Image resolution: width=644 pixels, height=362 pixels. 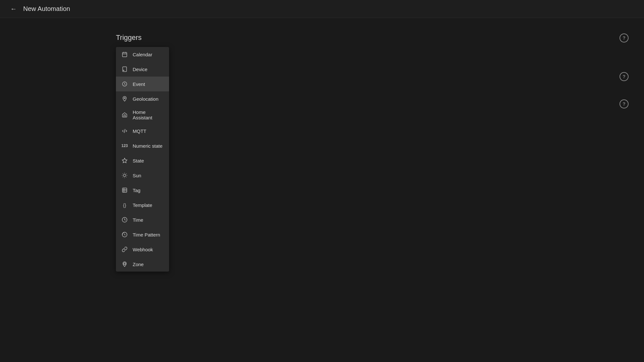 I want to click on menu-item-template: {} Template, so click(x=142, y=205).